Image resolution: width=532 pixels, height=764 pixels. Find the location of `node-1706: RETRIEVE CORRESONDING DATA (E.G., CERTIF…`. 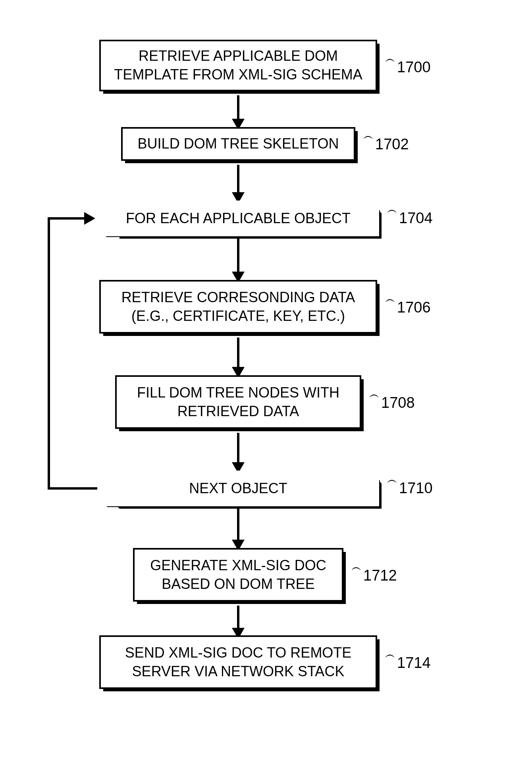

node-1706: RETRIEVE CORRESONDING DATA (E.G., CERTIF… is located at coordinates (238, 307).